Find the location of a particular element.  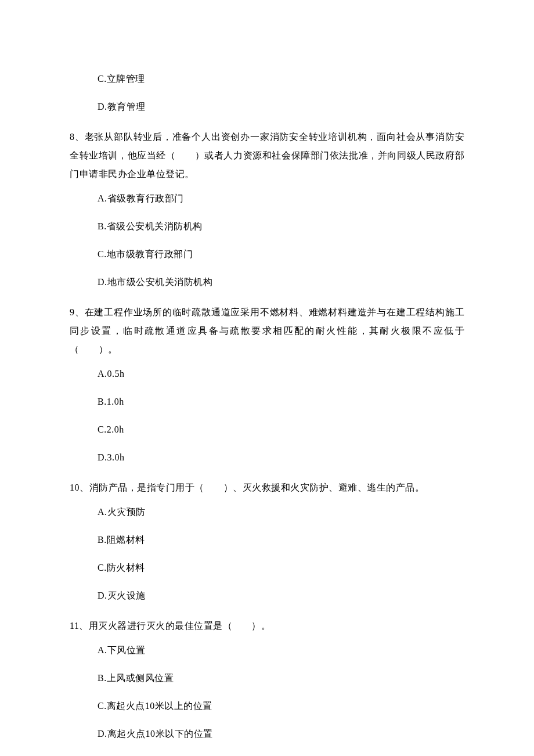

option-item: B.阻燃材料 is located at coordinates (267, 540).